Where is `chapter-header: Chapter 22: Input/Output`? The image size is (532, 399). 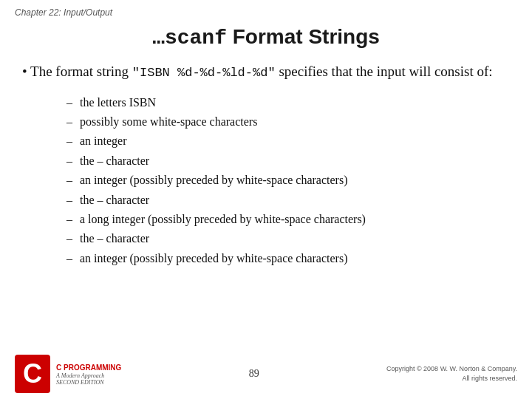 chapter-header: Chapter 22: Input/Output is located at coordinates (266, 10).